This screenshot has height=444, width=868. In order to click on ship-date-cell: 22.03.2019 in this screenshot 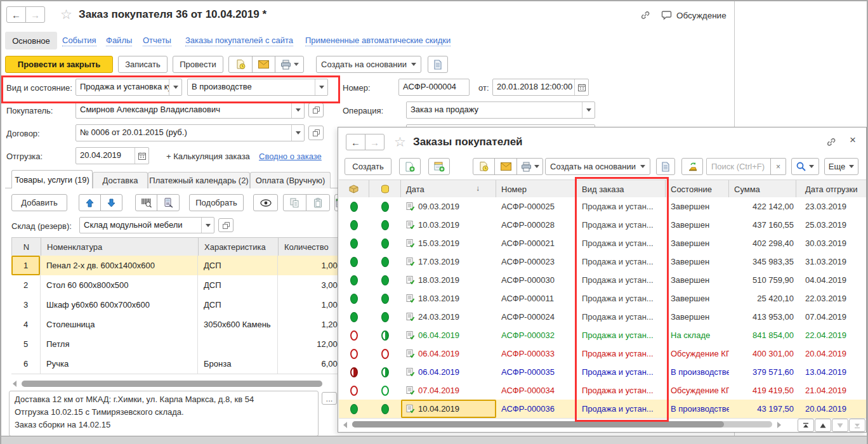, I will do `click(831, 298)`.